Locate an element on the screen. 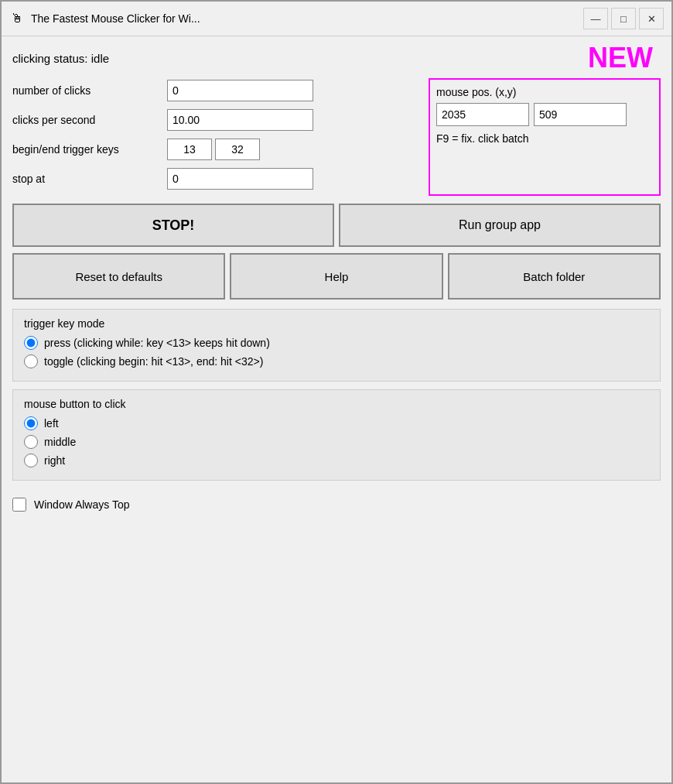 This screenshot has height=784, width=673. button-row-2: Reset to defaults Help Batch folder is located at coordinates (336, 276).